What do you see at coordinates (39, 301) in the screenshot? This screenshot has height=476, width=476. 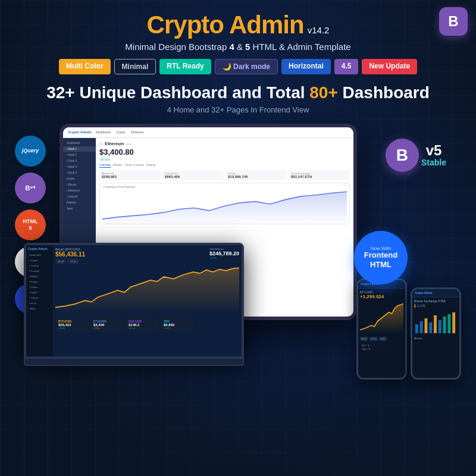 I see `laptop-sidebar: Crypto Admin Dashboard • Crypto • Tradin…` at bounding box center [39, 301].